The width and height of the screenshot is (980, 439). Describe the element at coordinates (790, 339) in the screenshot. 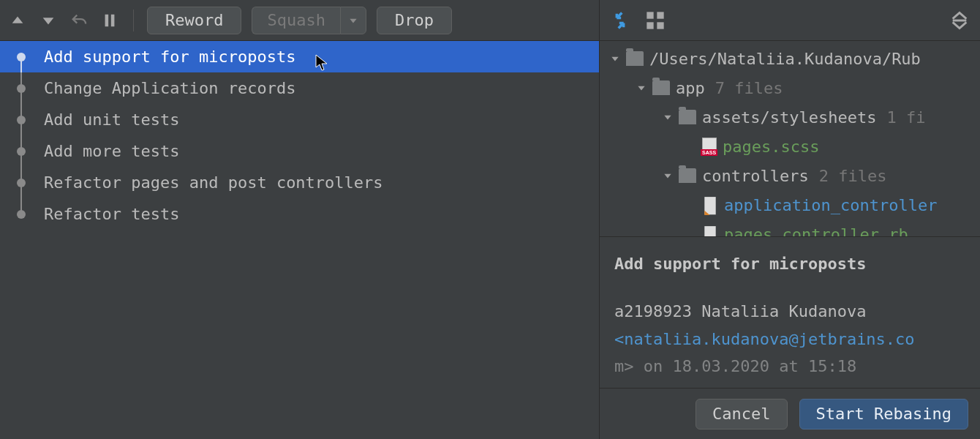

I see `commit-email: <nataliia.kudanova@jetbrains.co` at that location.